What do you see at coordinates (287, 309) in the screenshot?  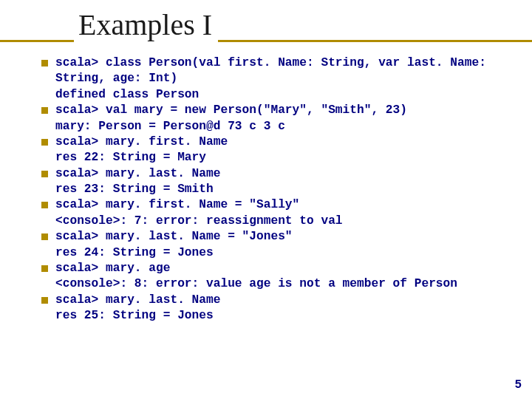 I see `code-line: scala> mary. last. Name res 25: String =…` at bounding box center [287, 309].